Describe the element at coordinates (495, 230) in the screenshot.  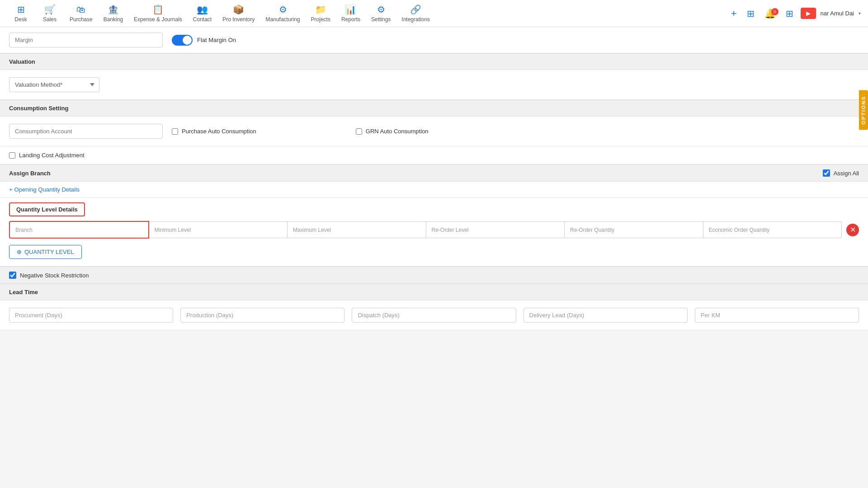
I see `reorder-level-input` at that location.